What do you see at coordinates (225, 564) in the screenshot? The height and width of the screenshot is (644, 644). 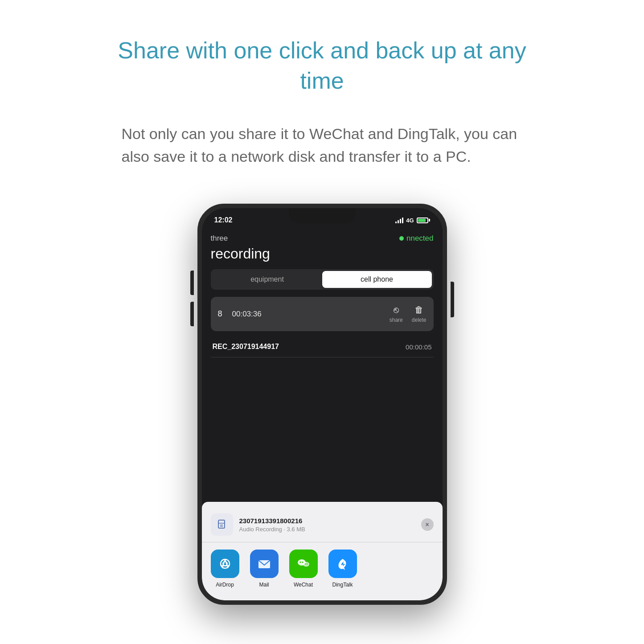 I see `airdrop-icon` at bounding box center [225, 564].